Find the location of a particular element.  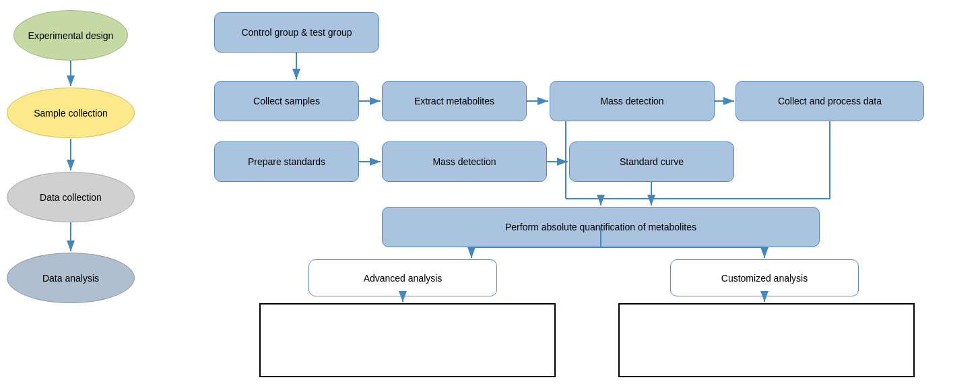

advanced-analysis-label: Advanced analysis is located at coordinates (403, 278).